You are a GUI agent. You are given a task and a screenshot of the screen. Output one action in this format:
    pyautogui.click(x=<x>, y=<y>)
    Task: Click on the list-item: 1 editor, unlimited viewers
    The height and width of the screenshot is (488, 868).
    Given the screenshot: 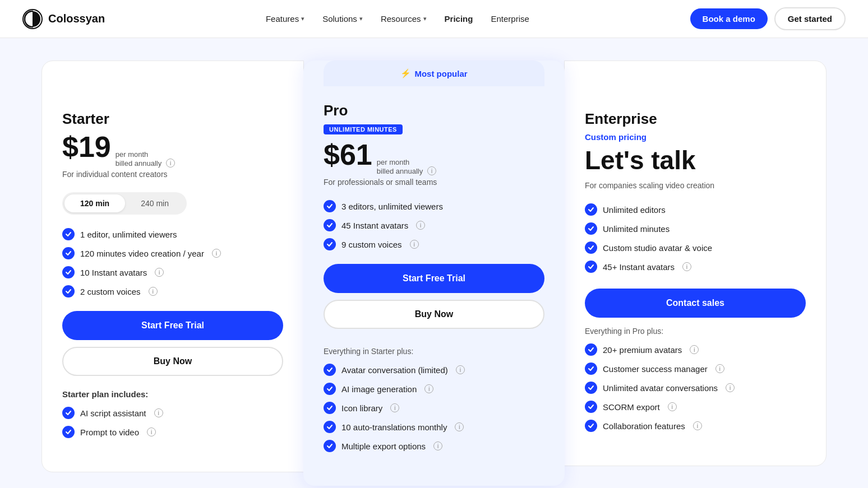 What is the action you would take?
    pyautogui.click(x=173, y=234)
    